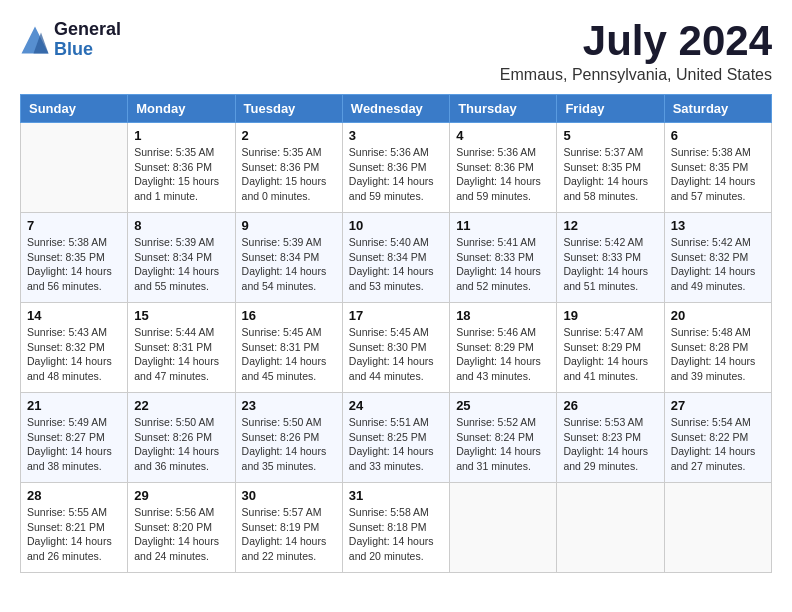  I want to click on calendar-day-cell: 18Sunrise: 5:46 AM Sunset: 8:29 PM Dayli…, so click(504, 348).